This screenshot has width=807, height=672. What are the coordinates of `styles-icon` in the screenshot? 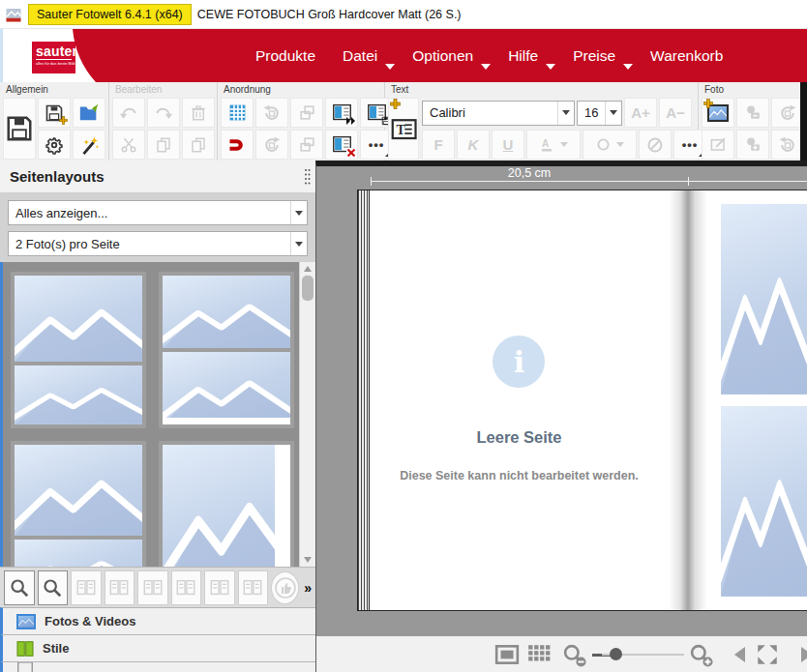 It's located at (25, 649).